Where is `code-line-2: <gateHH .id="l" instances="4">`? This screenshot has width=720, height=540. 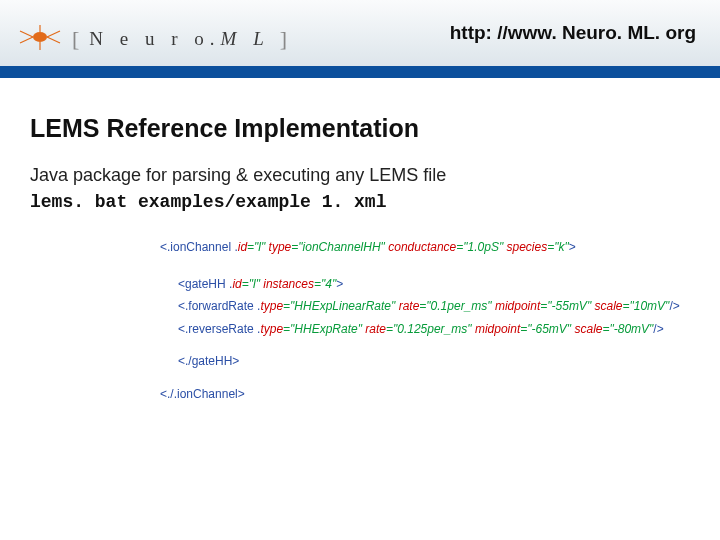 code-line-2: <gateHH .id="l" instances="4"> is located at coordinates (434, 284).